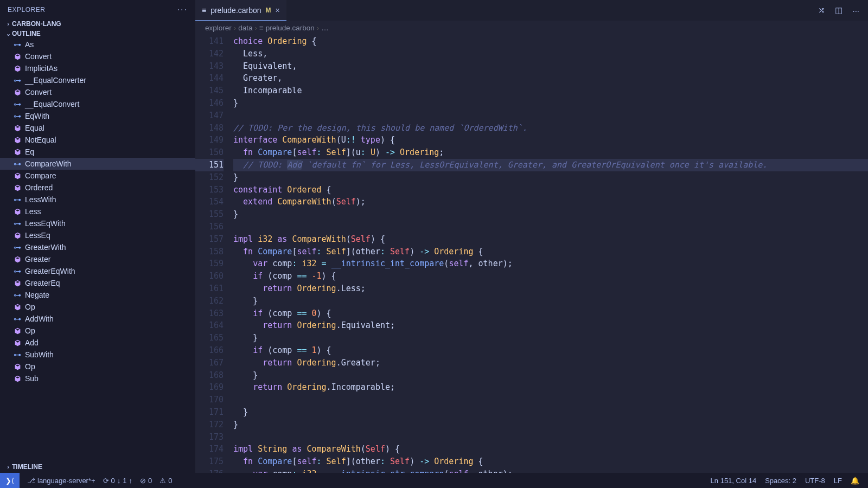 The width and height of the screenshot is (868, 488). I want to click on compare-icon: ⤭, so click(821, 10).